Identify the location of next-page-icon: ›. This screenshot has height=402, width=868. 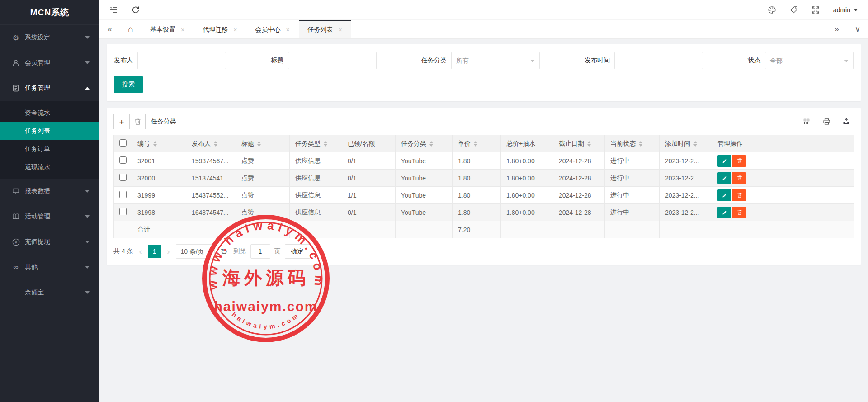
(169, 251).